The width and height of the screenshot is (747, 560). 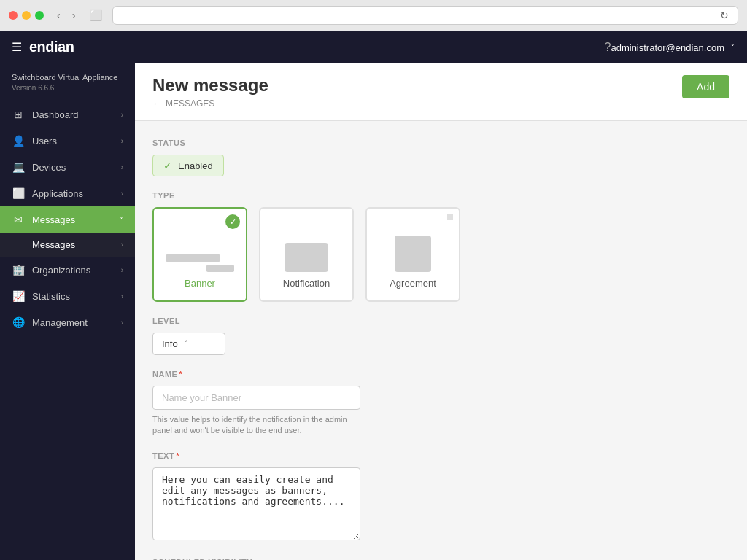 I want to click on forward-button: ›, so click(x=74, y=15).